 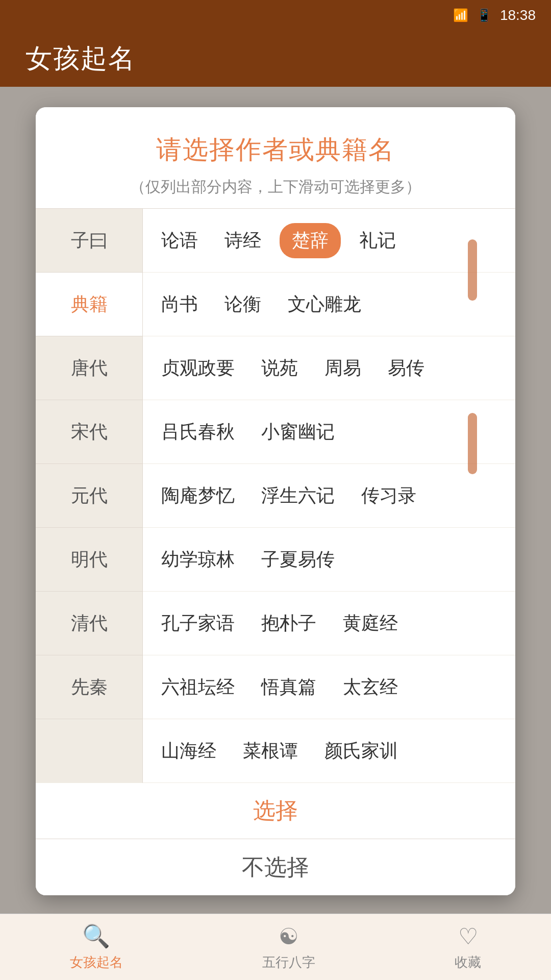 I want to click on item-shangshu: 尚书, so click(x=180, y=304).